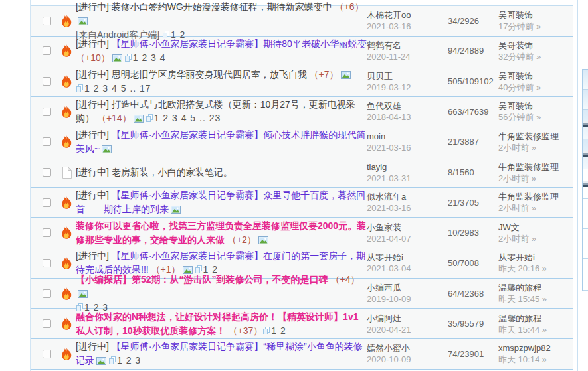 The image size is (588, 371). I want to click on lastpost-author-link: JW文, so click(535, 227).